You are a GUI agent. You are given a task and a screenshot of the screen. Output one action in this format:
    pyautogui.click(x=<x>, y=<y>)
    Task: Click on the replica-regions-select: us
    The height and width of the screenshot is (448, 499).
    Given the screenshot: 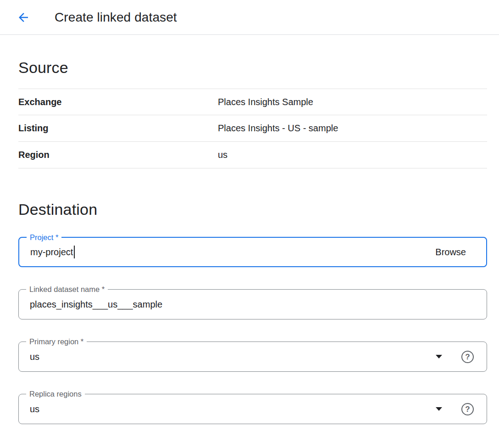 What is the action you would take?
    pyautogui.click(x=233, y=409)
    